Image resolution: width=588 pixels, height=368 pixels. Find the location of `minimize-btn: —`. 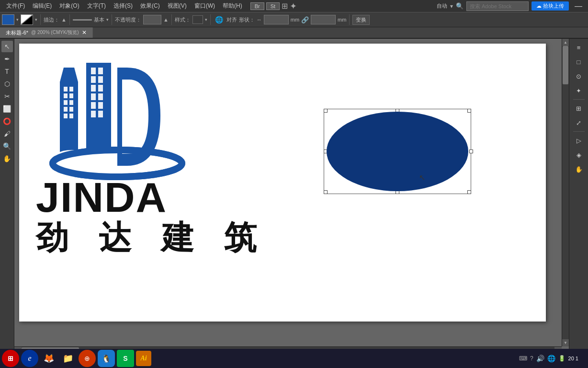

minimize-btn: — is located at coordinates (578, 6).